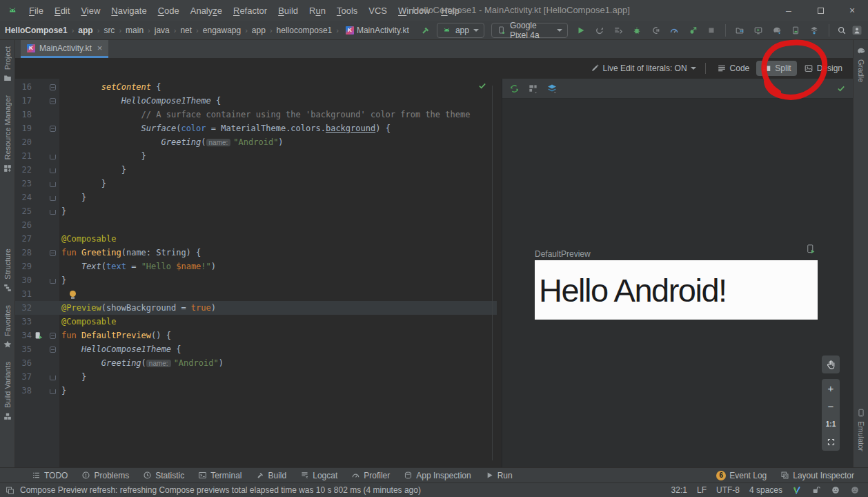 This screenshot has height=497, width=868. I want to click on tool-window-app-inspection: App Inspection, so click(437, 476).